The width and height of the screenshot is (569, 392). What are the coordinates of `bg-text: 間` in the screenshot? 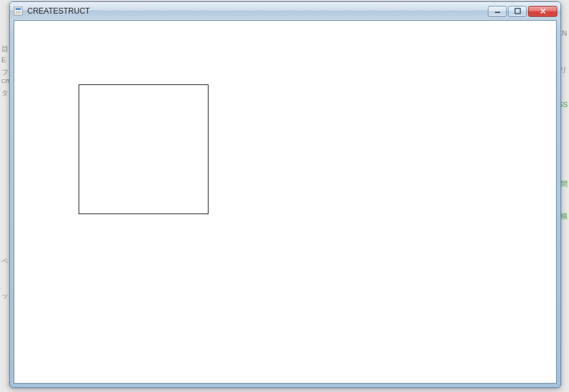 It's located at (564, 184).